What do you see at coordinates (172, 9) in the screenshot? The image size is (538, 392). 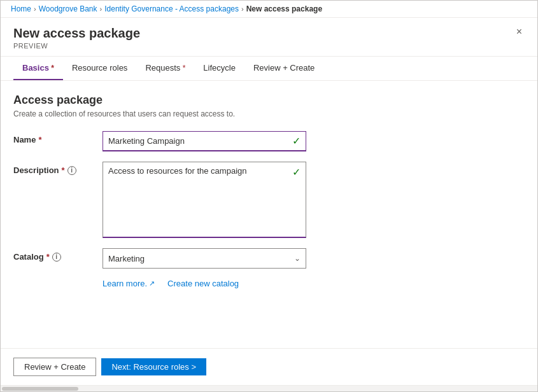 I see `breadcrumb-identity-gov: Identity Governance - Access packages` at bounding box center [172, 9].